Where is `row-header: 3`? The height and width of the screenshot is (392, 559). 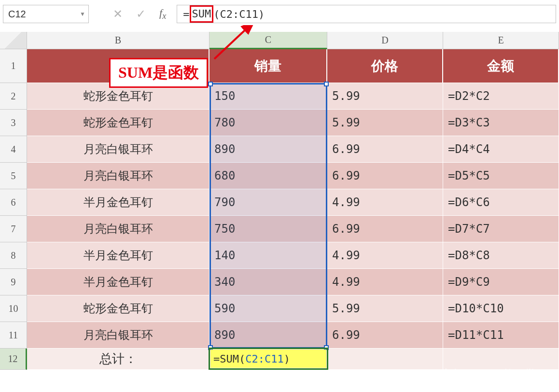 row-header: 3 is located at coordinates (14, 123).